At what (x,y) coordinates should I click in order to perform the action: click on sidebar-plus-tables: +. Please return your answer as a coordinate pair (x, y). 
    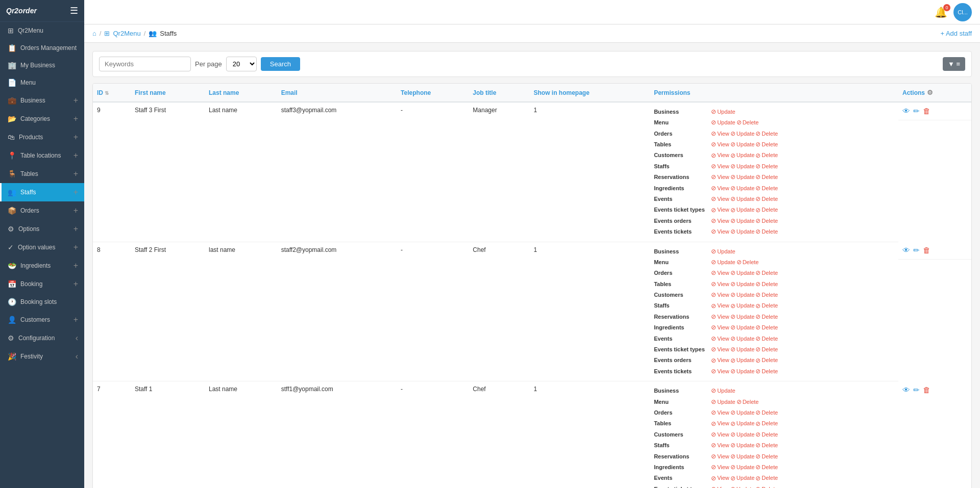
    Looking at the image, I should click on (76, 174).